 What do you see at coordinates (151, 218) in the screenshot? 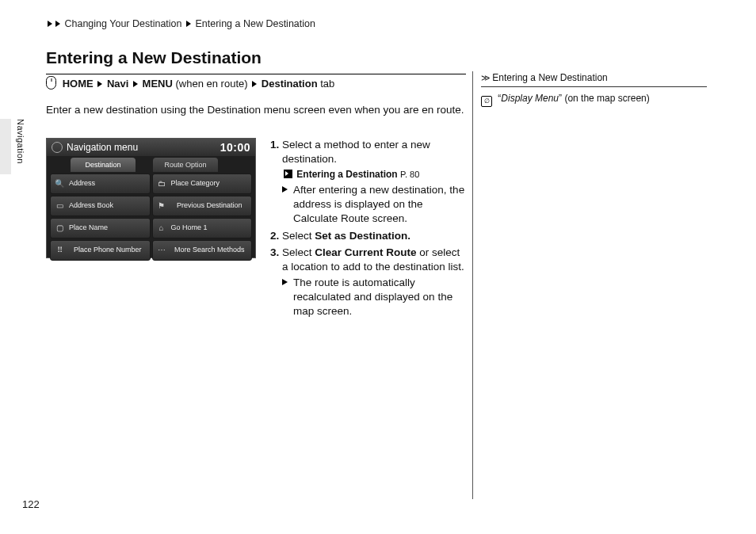
I see `nav-menu-grid: 🔍 Address 🗀 Place Category ▭ Address Boo…` at bounding box center [151, 218].